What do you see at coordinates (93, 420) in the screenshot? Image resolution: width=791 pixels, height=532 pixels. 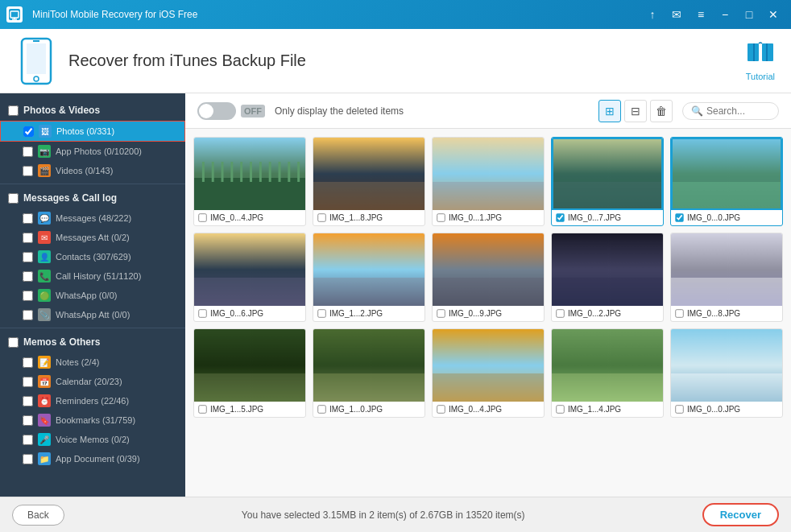 I see `sidebar-item-2-3: 🔖 Bookmarks (31/759)` at bounding box center [93, 420].